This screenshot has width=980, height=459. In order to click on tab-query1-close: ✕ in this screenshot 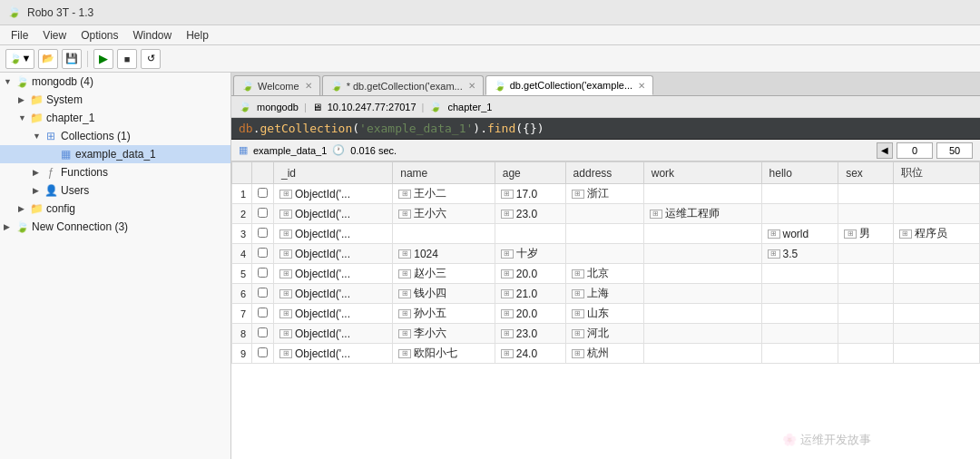, I will do `click(472, 85)`.